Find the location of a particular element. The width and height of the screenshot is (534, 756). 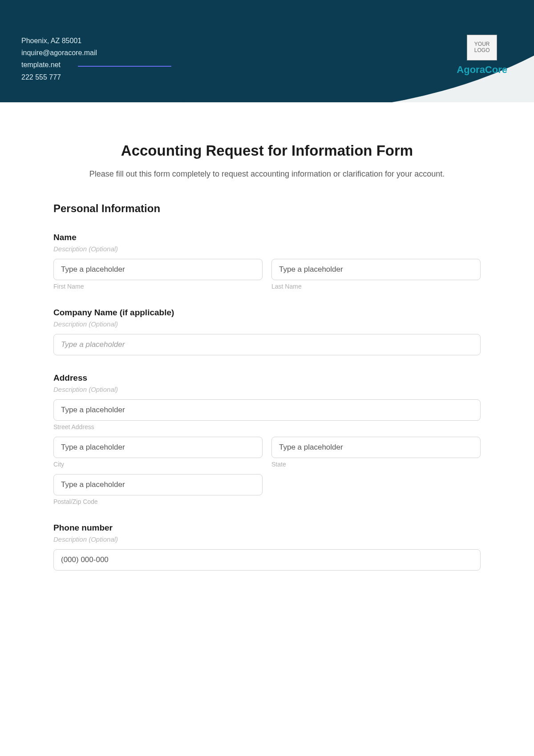

last-name-sublabel: Last Name is located at coordinates (376, 286).